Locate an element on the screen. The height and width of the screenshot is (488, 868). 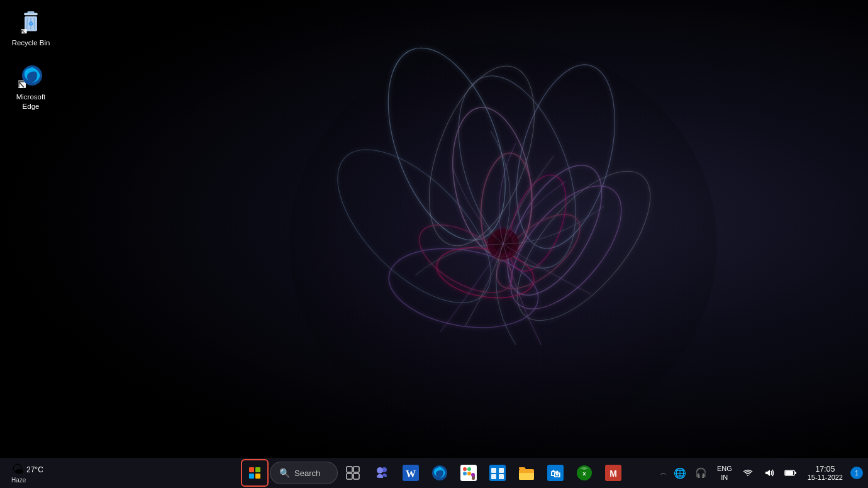
wifi-icon is located at coordinates (748, 473).